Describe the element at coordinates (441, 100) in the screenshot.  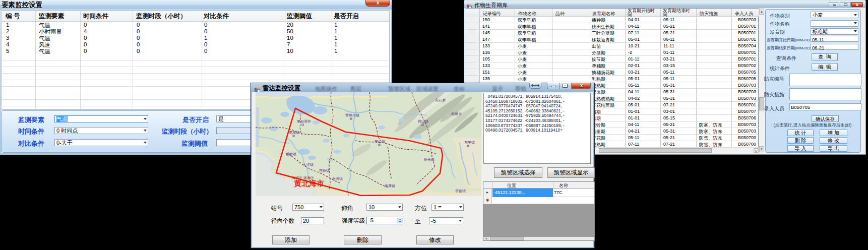
I see `svg-text: 安石乡` at that location.